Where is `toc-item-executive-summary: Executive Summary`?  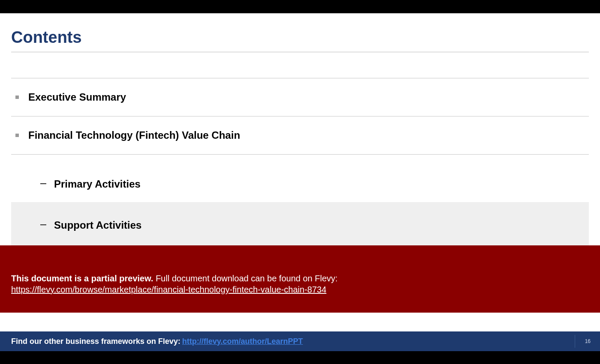 toc-item-executive-summary: Executive Summary is located at coordinates (300, 97).